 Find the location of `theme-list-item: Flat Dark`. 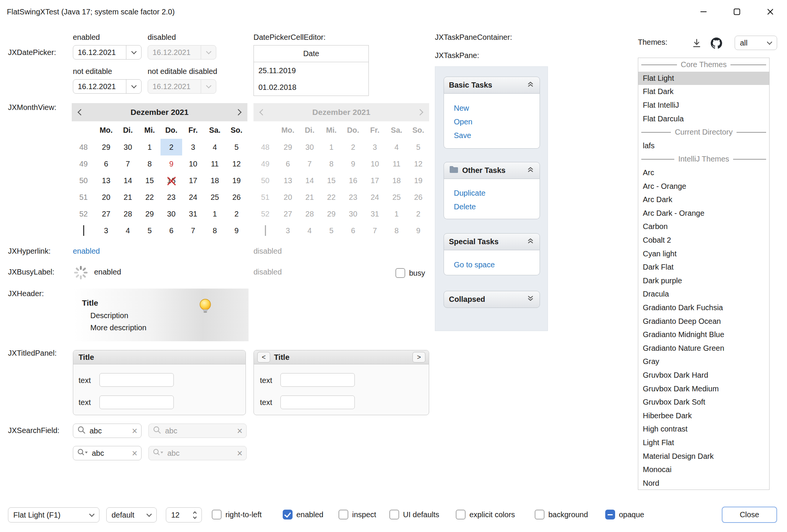

theme-list-item: Flat Dark is located at coordinates (704, 92).